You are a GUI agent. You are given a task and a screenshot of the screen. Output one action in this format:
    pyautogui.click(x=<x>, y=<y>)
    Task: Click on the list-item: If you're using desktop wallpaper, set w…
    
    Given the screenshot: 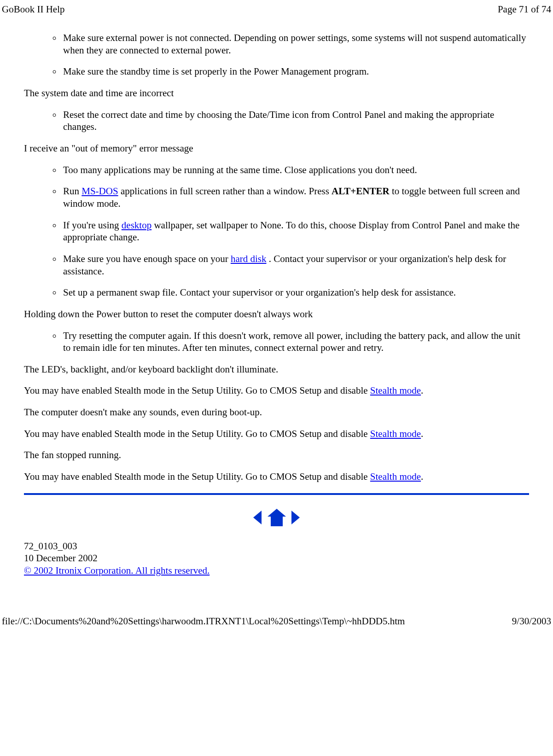 What is the action you would take?
    pyautogui.click(x=296, y=231)
    